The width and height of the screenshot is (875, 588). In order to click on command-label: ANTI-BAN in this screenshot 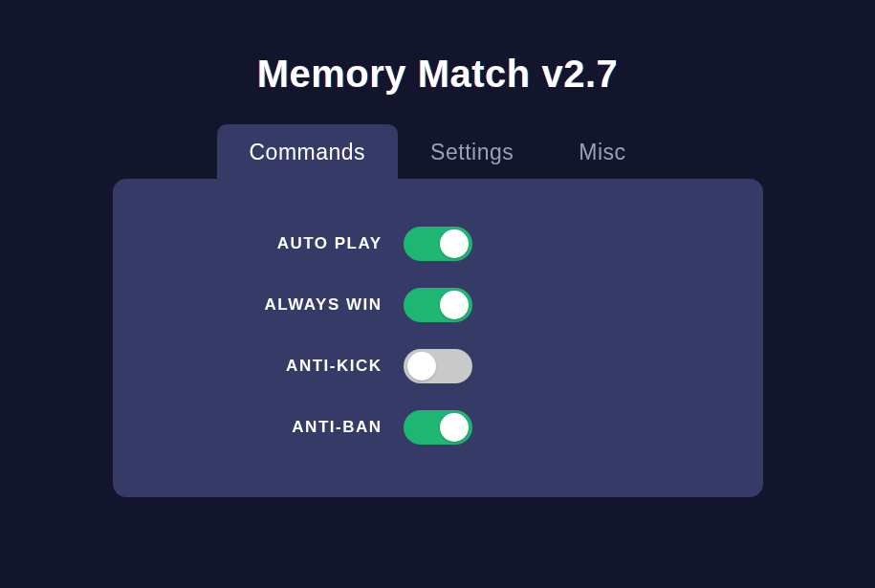, I will do `click(298, 427)`.